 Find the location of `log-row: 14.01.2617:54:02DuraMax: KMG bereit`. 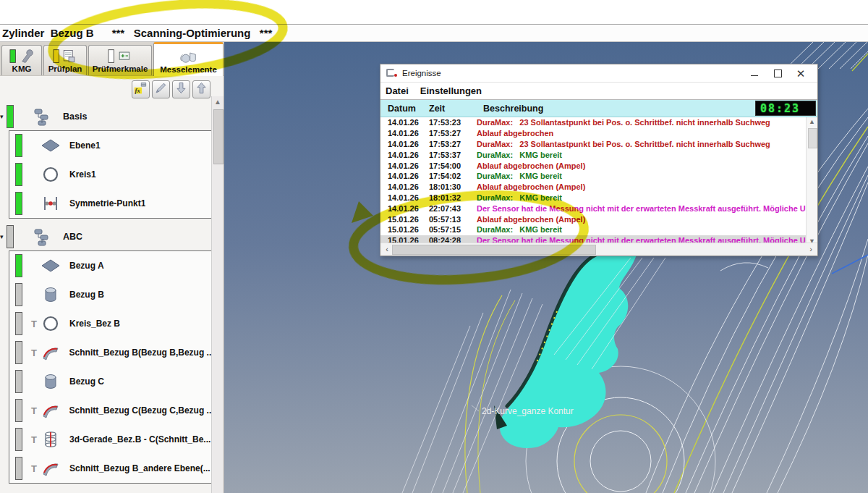

log-row: 14.01.2617:54:02DuraMax: KMG bereit is located at coordinates (599, 177).